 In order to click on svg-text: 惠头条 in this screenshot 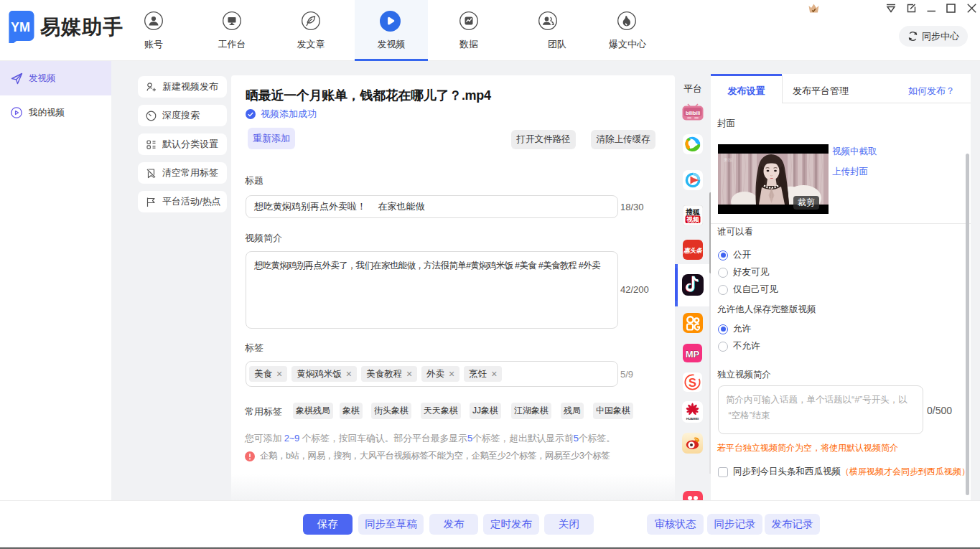, I will do `click(693, 250)`.